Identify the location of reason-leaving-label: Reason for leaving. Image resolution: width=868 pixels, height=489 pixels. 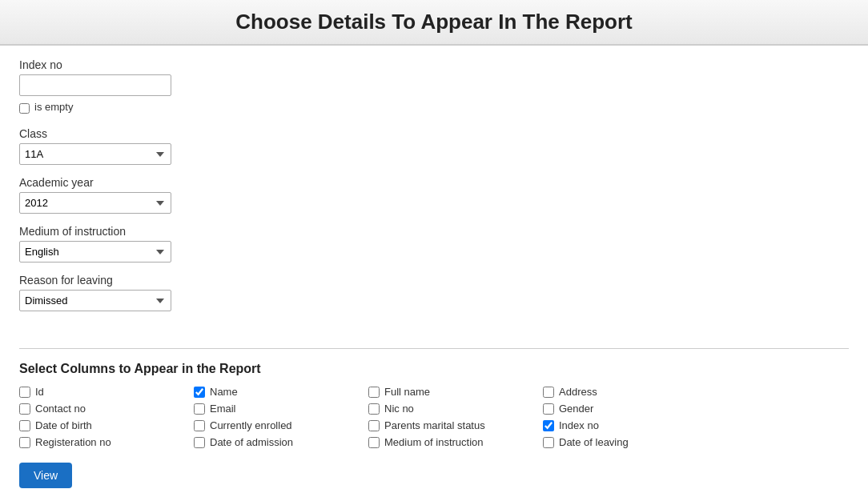
(434, 280).